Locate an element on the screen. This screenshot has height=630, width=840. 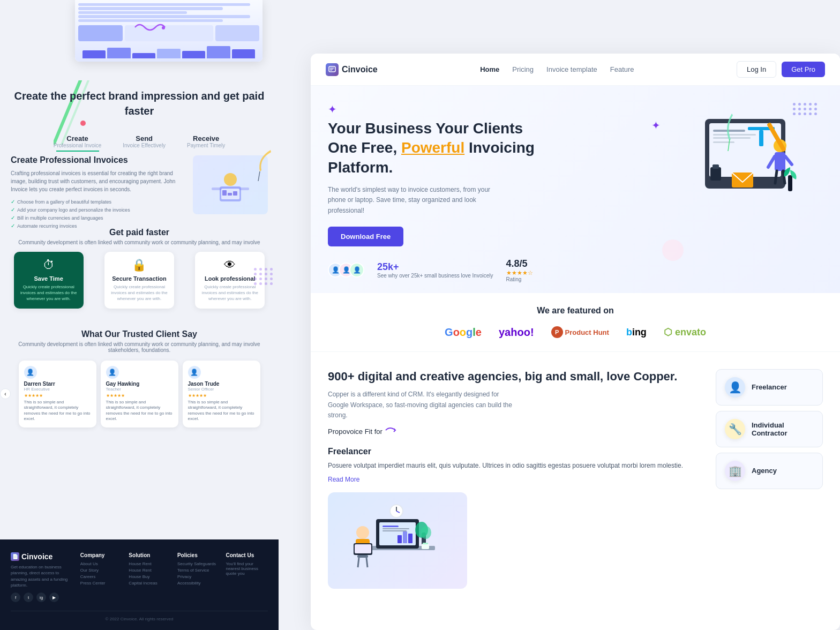
fit-card-contractor: 🔧 Individual Contractor is located at coordinates (769, 429).